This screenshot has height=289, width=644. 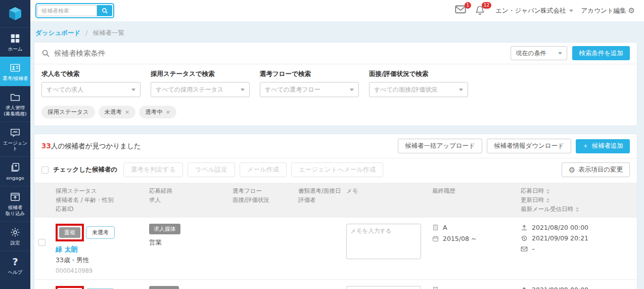 What do you see at coordinates (440, 146) in the screenshot?
I see `bulk-upload-button: 候補者一括アップロード` at bounding box center [440, 146].